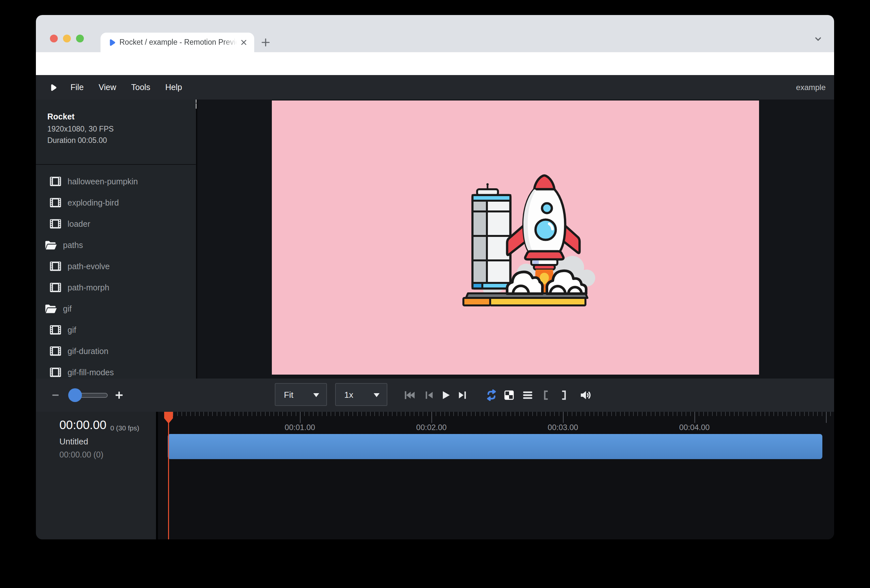 This screenshot has height=588, width=870. I want to click on playhead-marker, so click(168, 418).